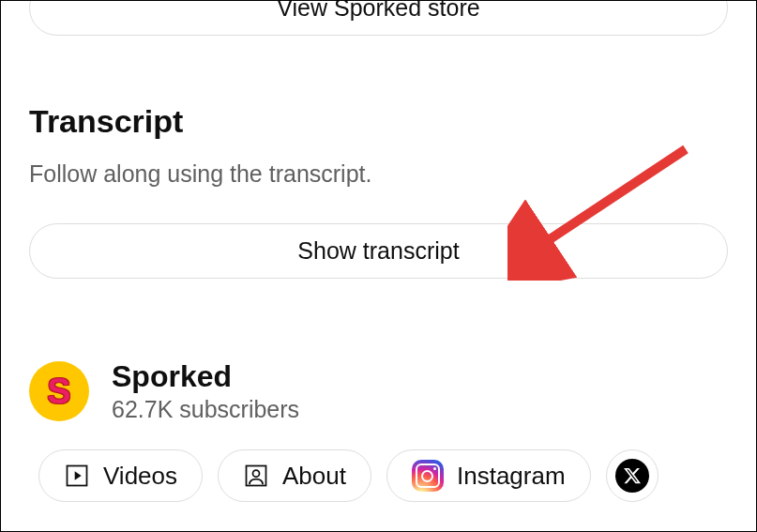 This screenshot has height=532, width=757. Describe the element at coordinates (428, 476) in the screenshot. I see `instagram-icon` at that location.